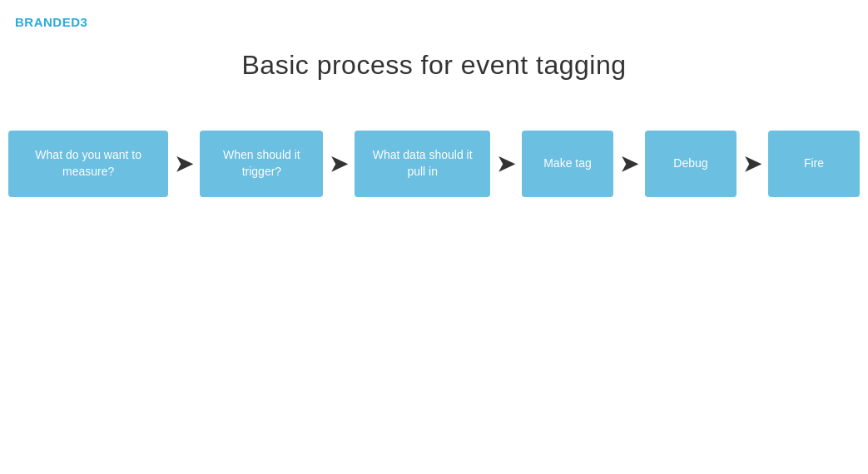 The height and width of the screenshot is (474, 868). I want to click on step-6-label: Fire, so click(814, 164).